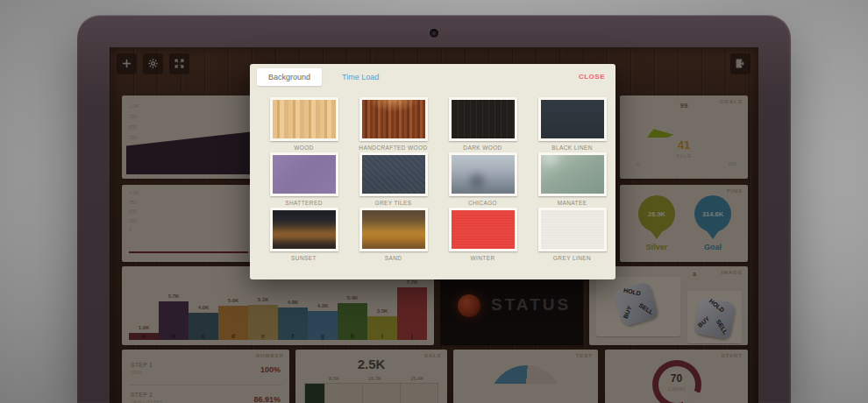 Image resolution: width=868 pixels, height=403 pixels. Describe the element at coordinates (482, 235) in the screenshot. I see `background-option-winter: WINTER` at that location.